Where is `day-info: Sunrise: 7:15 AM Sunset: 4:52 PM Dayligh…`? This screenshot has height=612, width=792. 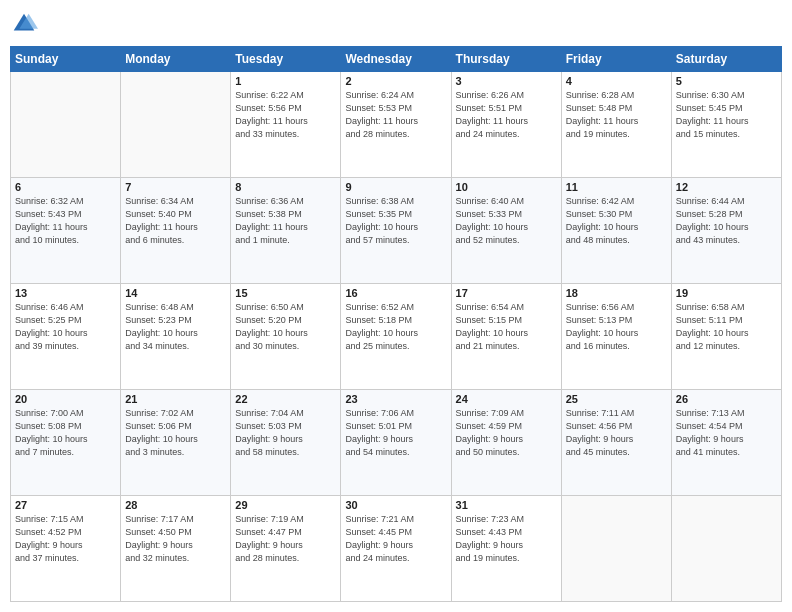 day-info: Sunrise: 7:15 AM Sunset: 4:52 PM Dayligh… is located at coordinates (66, 539).